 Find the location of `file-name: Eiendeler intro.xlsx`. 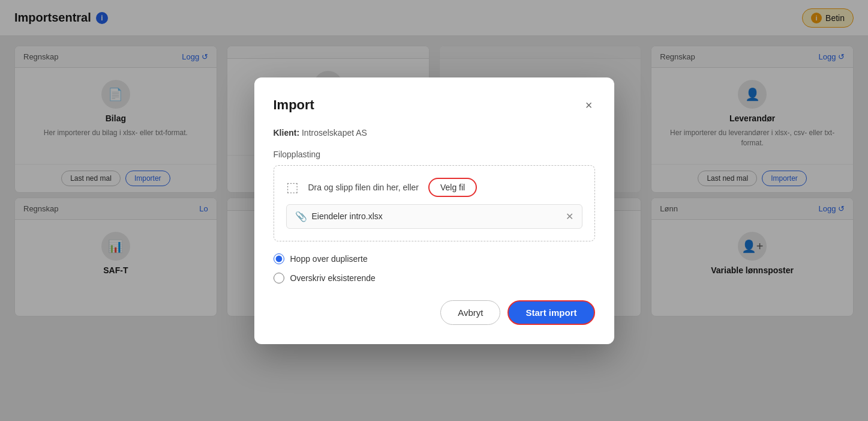

file-name: Eiendeler intro.xlsx is located at coordinates (347, 216).